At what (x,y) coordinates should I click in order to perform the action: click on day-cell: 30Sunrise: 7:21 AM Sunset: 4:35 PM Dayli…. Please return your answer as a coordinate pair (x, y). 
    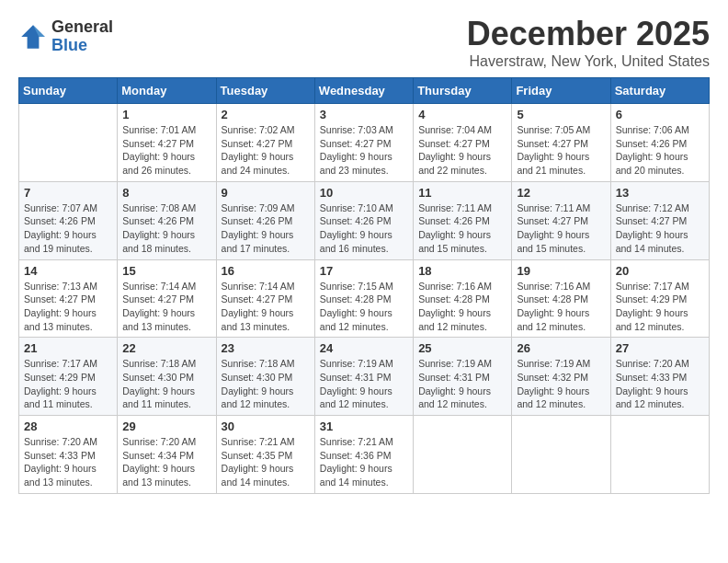
    Looking at the image, I should click on (265, 454).